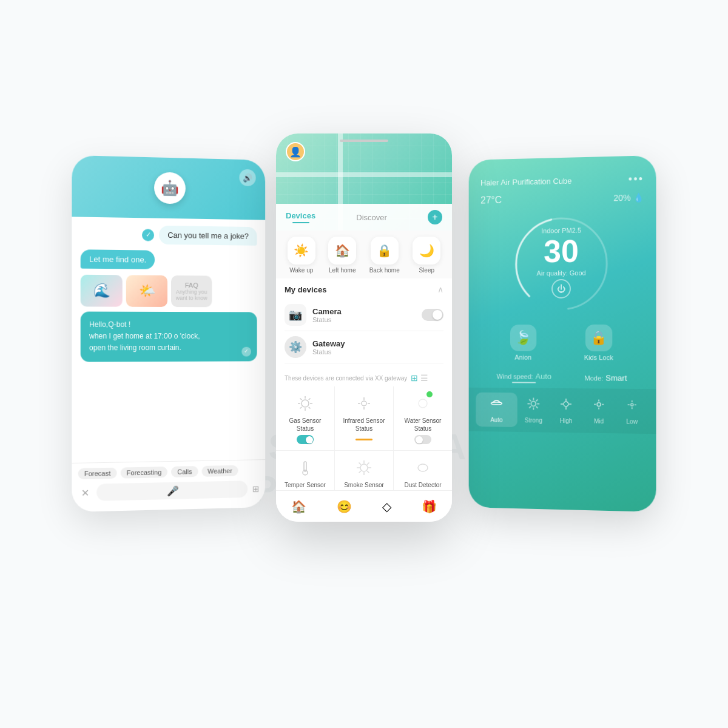 This screenshot has width=728, height=728. Describe the element at coordinates (496, 410) in the screenshot. I see `speed-auto: Auto` at that location.